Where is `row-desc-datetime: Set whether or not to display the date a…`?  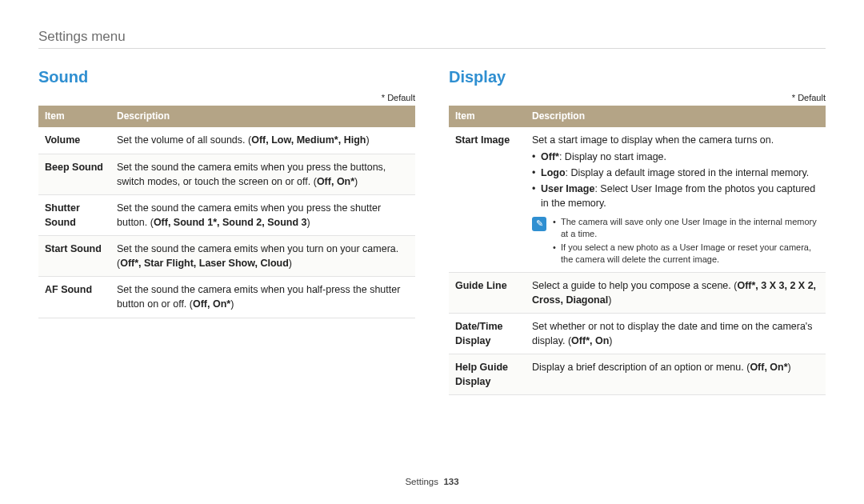
row-desc-datetime: Set whether or not to display the date a… is located at coordinates (675, 333).